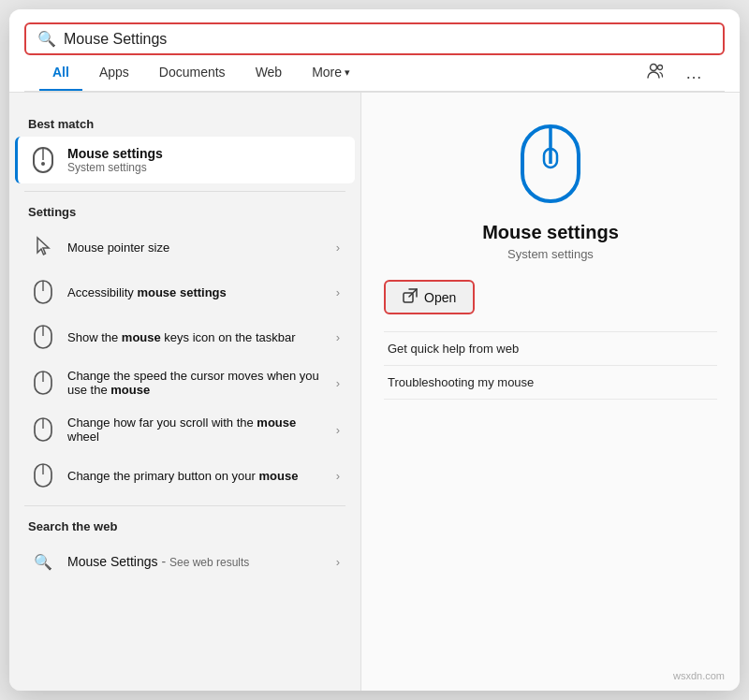  Describe the element at coordinates (551, 365) in the screenshot. I see `right-links: Get quick help from web Troubleshooting …` at that location.